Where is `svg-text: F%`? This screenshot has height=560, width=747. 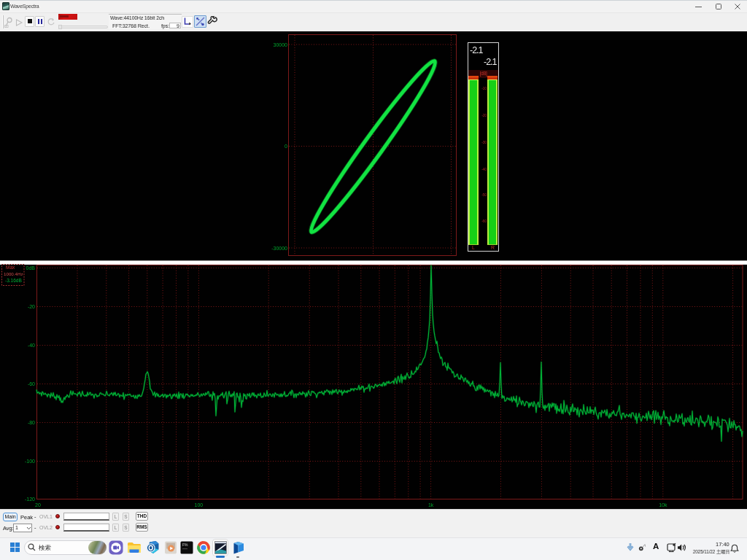 svg-text: F% is located at coordinates (185, 545).